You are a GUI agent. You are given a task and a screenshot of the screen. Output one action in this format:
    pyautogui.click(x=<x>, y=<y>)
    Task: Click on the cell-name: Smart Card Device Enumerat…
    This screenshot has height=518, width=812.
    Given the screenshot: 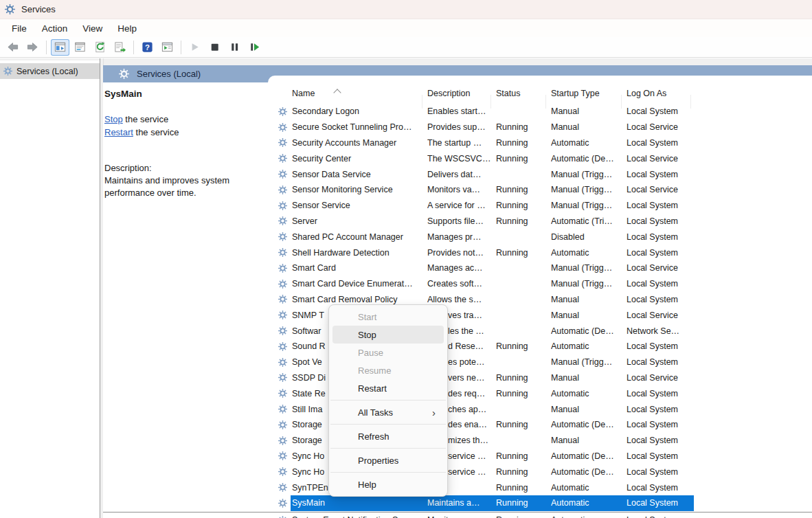 What is the action you would take?
    pyautogui.click(x=360, y=284)
    